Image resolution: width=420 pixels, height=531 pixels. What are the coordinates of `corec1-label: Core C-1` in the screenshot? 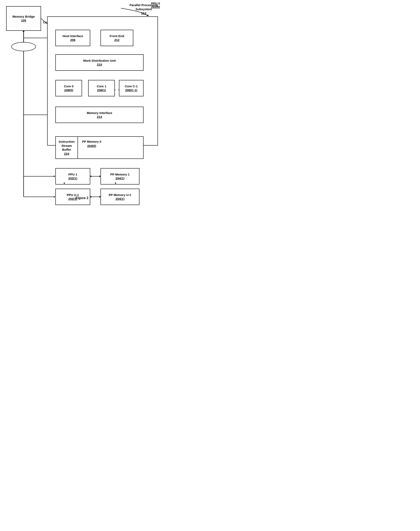 It's located at (131, 86).